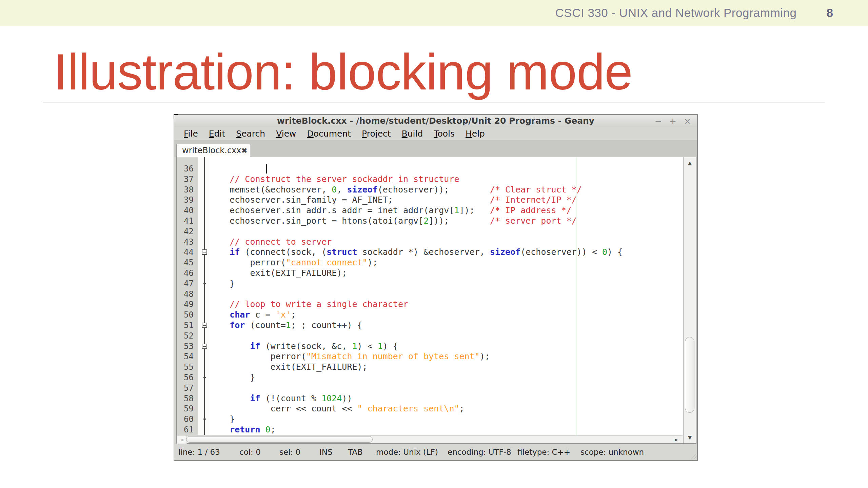 Image resolution: width=868 pixels, height=488 pixels. Describe the element at coordinates (393, 200) in the screenshot. I see `code-text: echoserver.sin_family = AF_INET; /* Inte…` at that location.